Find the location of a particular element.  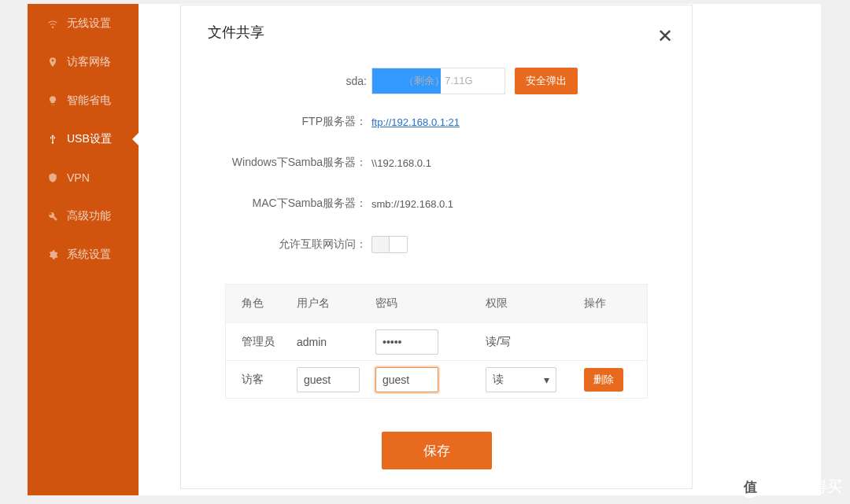

sda-label: sda: is located at coordinates (276, 81).